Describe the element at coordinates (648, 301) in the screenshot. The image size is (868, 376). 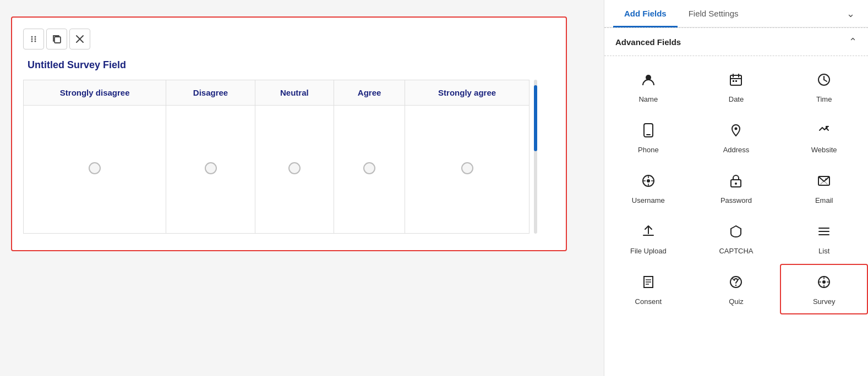
I see `field-label-consent: Consent` at that location.